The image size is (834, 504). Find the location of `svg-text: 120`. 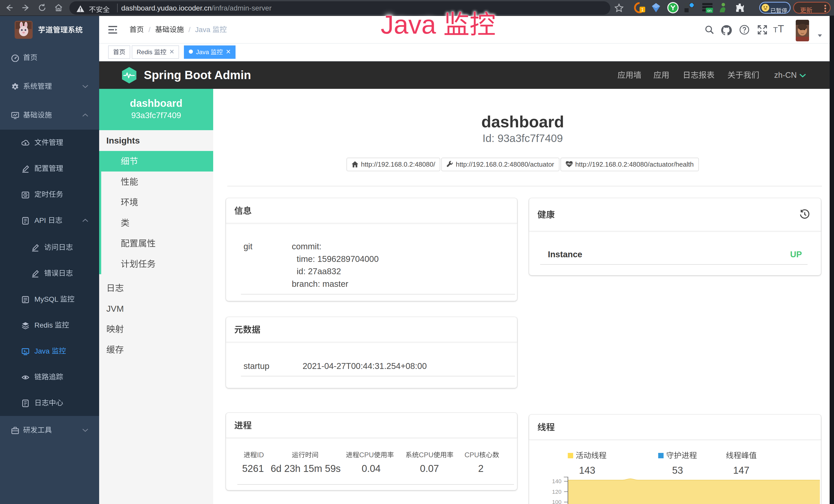

svg-text: 120 is located at coordinates (557, 492).